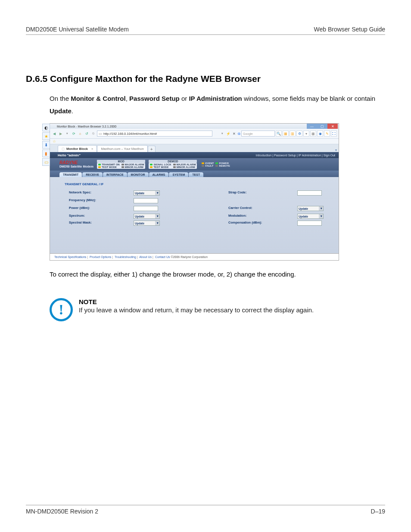 The height and width of the screenshot is (532, 411). What do you see at coordinates (194, 126) in the screenshot?
I see `window-titlebar: Monitor Block - Maxthon Browser 3.2.1.20…` at bounding box center [194, 126].